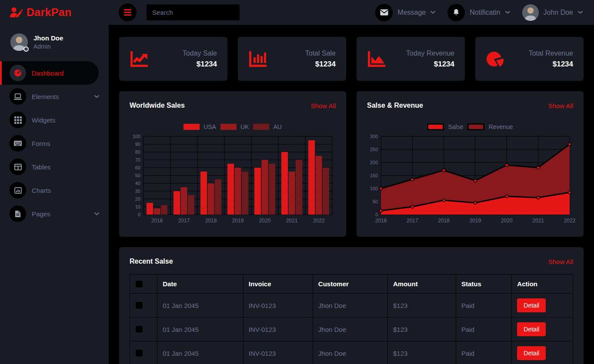 This screenshot has width=594, height=364. I want to click on stats-row: Today Sale $1234 Total Sale, so click(351, 59).